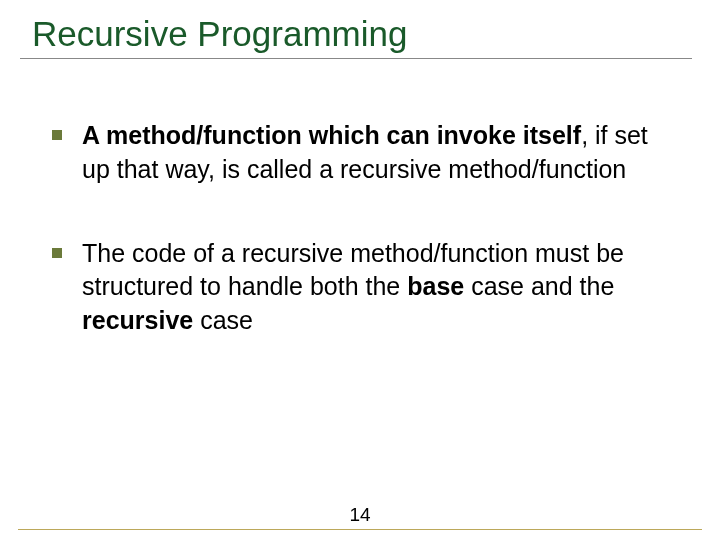 The image size is (720, 540). Describe the element at coordinates (332, 135) in the screenshot. I see `text-bold: A method/function which can invoke itsel…` at that location.